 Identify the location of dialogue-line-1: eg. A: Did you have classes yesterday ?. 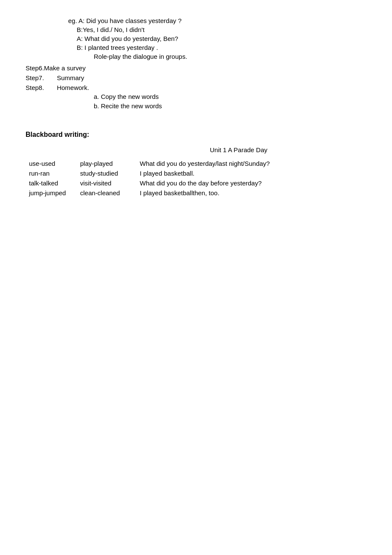
(217, 20).